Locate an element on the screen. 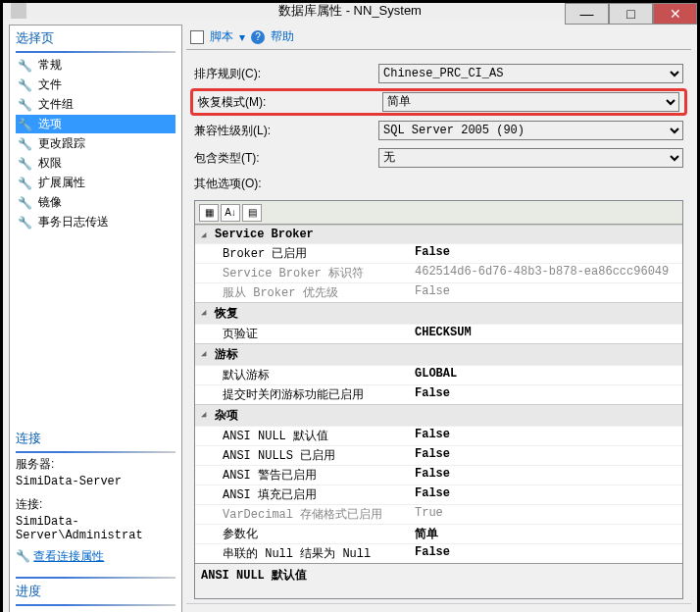 This screenshot has width=700, height=612. server-label: 服务器: is located at coordinates (96, 465).